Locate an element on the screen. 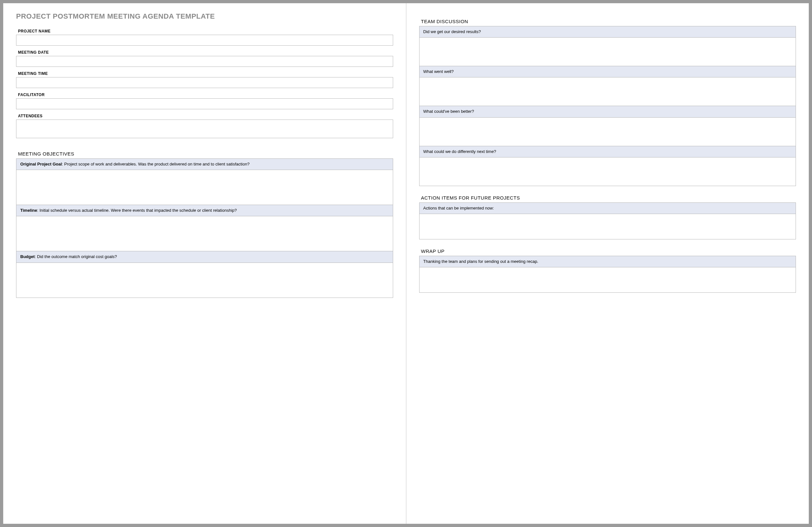 The height and width of the screenshot is (527, 812). discussion-text: Did we get our desired results? is located at coordinates (452, 32).